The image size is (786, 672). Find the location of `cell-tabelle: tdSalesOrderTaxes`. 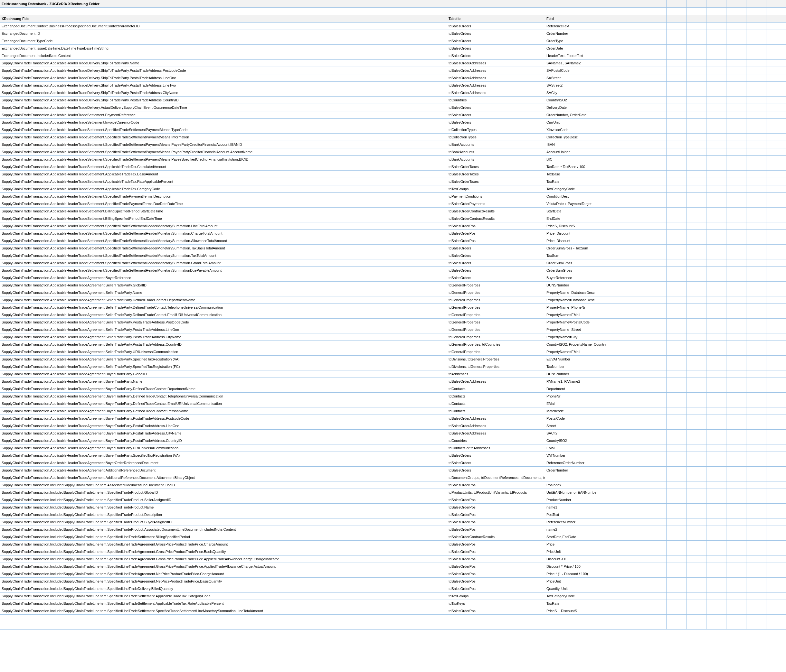

cell-tabelle: tdSalesOrderTaxes is located at coordinates (496, 182).